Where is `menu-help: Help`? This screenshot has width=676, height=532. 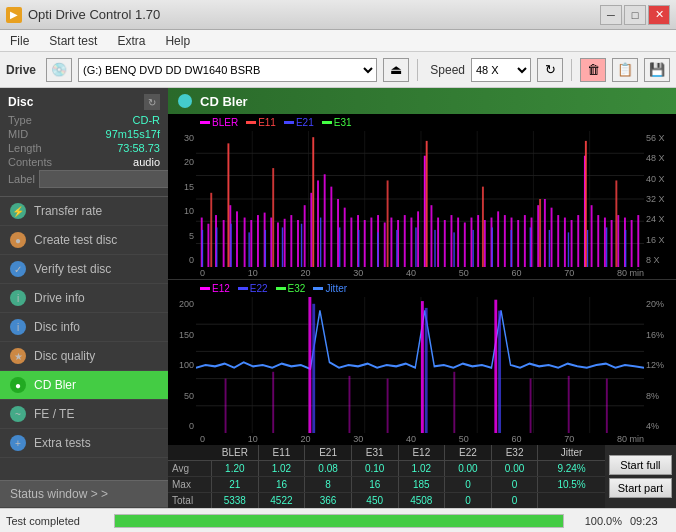 menu-help: Help is located at coordinates (178, 41).